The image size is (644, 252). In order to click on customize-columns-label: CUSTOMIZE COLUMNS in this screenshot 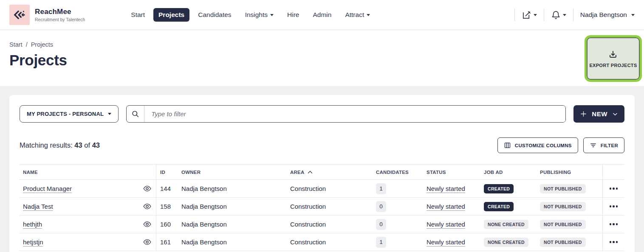, I will do `click(543, 146)`.